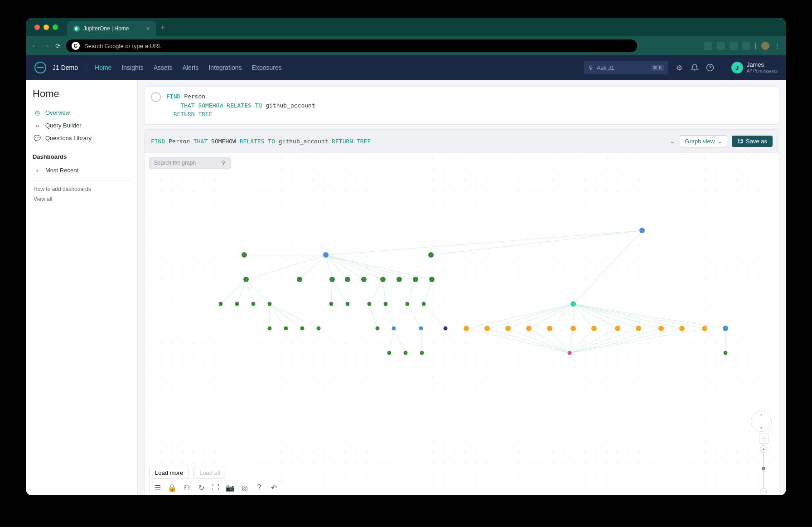  Describe the element at coordinates (103, 68) in the screenshot. I see `nav-item-home: Home` at that location.